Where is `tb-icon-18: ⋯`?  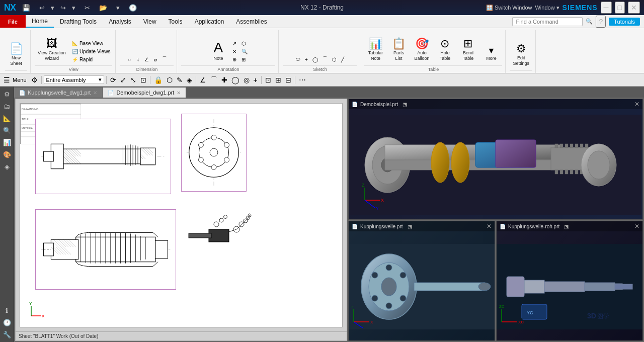
tb-icon-18: ⋯ is located at coordinates (302, 80).